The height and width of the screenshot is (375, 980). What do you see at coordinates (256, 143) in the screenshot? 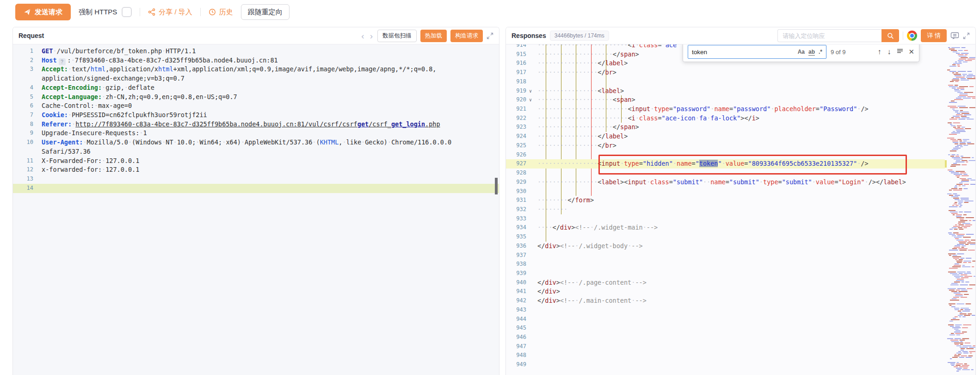
I see `code-text: User-Agent:·Mozilla/5.0·(Windows·NT·10.0…` at bounding box center [256, 143].